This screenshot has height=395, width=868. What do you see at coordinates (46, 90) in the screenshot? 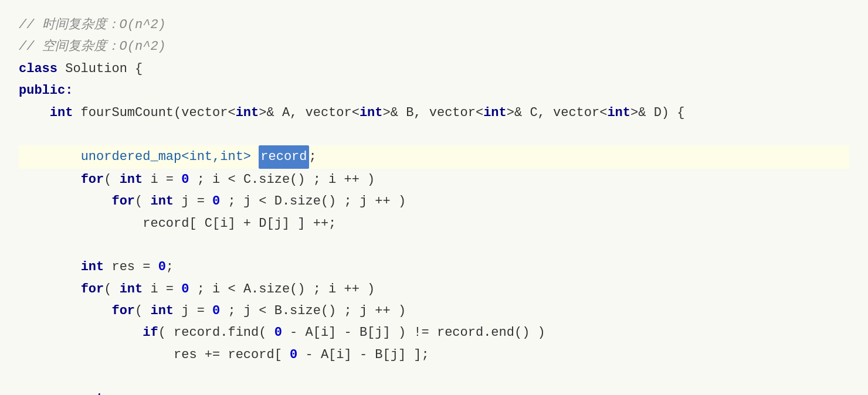
I see `keyword-public: public:` at bounding box center [46, 90].